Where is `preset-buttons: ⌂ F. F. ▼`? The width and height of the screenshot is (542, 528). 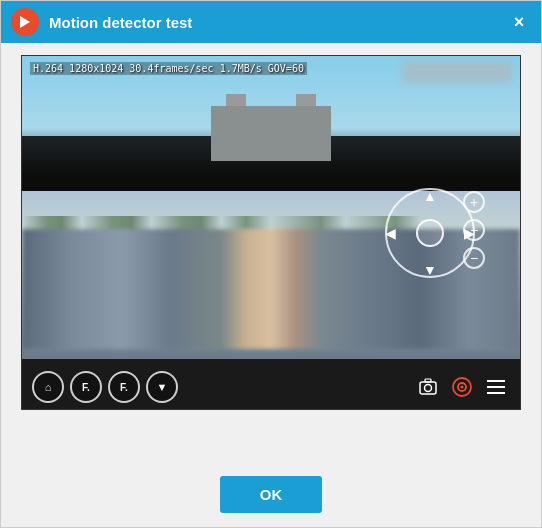 preset-buttons: ⌂ F. F. ▼ is located at coordinates (105, 387).